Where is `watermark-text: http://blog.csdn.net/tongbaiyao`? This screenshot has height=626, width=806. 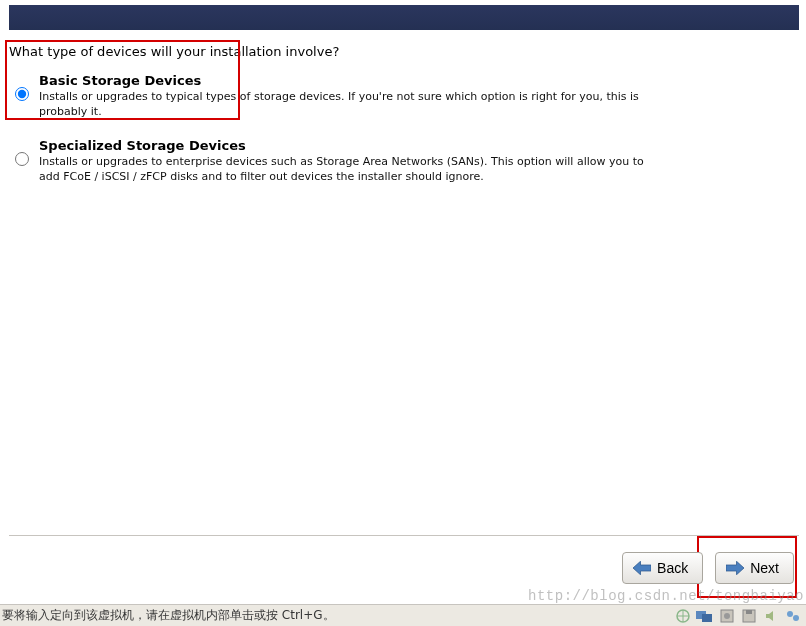 watermark-text: http://blog.csdn.net/tongbaiyao is located at coordinates (666, 596).